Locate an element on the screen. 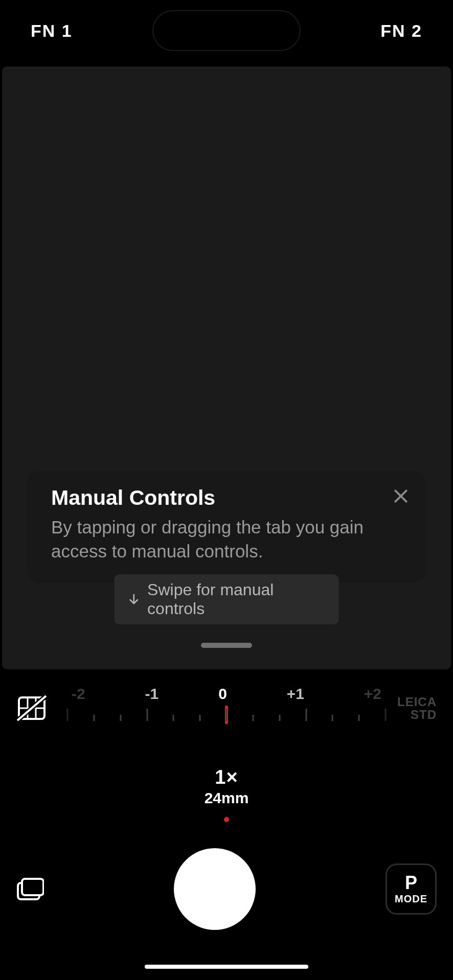 The width and height of the screenshot is (453, 980). ev-label-plus1: +1 is located at coordinates (296, 694).